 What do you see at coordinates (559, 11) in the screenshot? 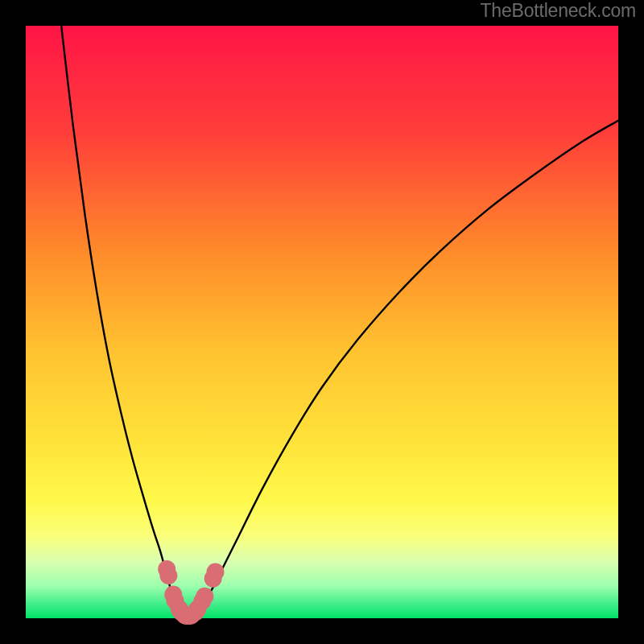
I see `watermark-text: TheBottleneck.com` at bounding box center [559, 11].